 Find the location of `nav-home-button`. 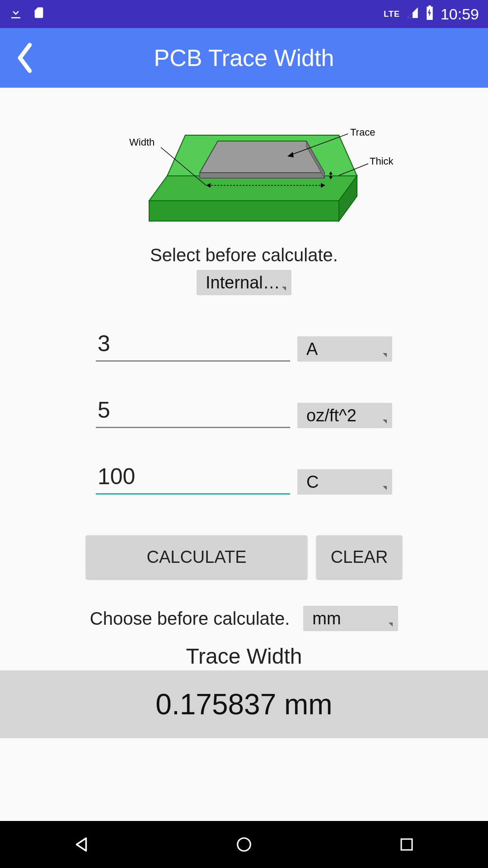

nav-home-button is located at coordinates (244, 844).